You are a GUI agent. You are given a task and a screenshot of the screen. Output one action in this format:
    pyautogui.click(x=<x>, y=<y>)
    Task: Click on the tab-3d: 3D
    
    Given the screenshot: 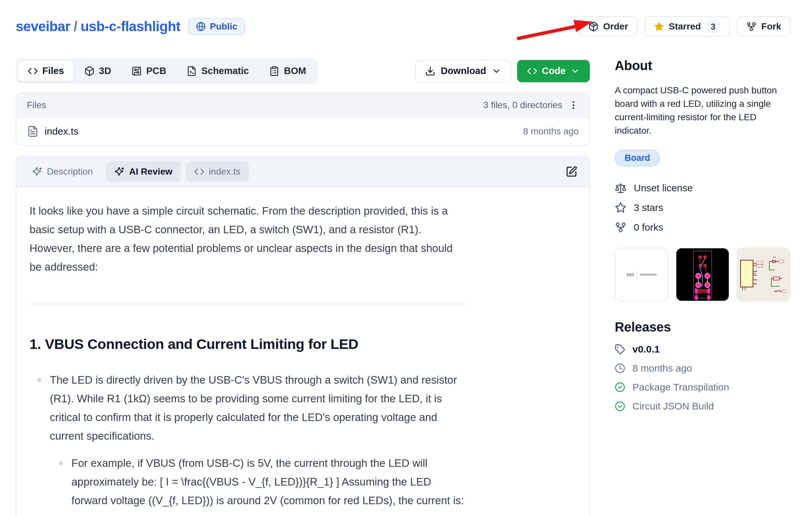 What is the action you would take?
    pyautogui.click(x=98, y=71)
    